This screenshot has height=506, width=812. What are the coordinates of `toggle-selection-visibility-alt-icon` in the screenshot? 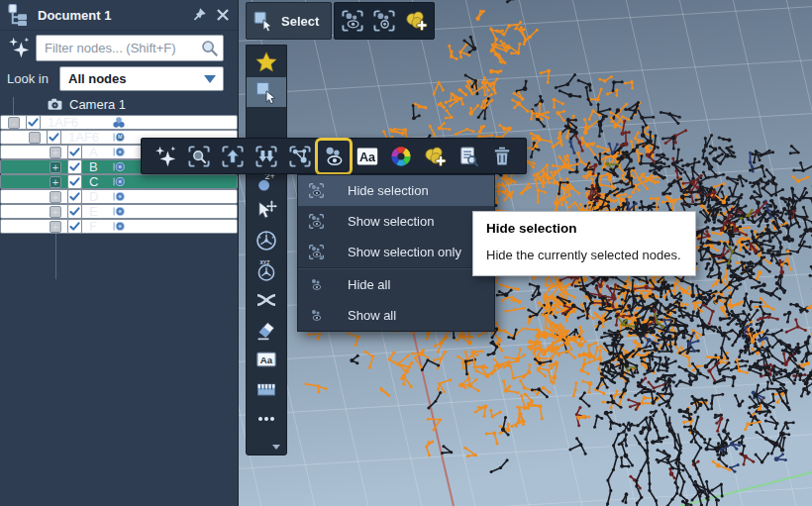 It's located at (384, 21).